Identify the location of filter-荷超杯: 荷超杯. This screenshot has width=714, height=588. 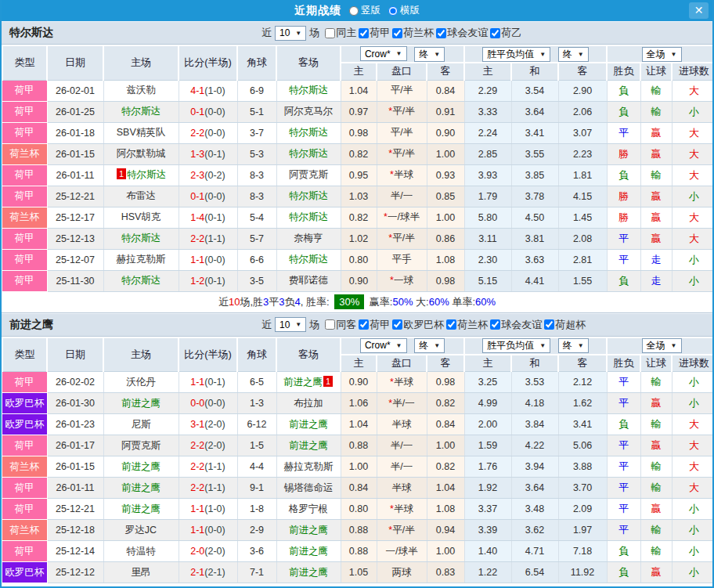
(564, 325).